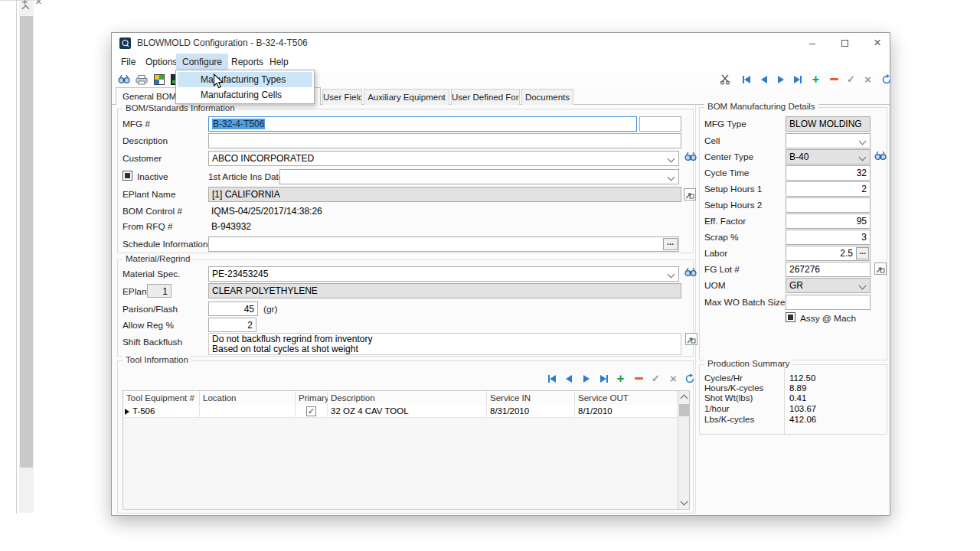  Describe the element at coordinates (279, 62) in the screenshot. I see `menu-help: Help` at that location.